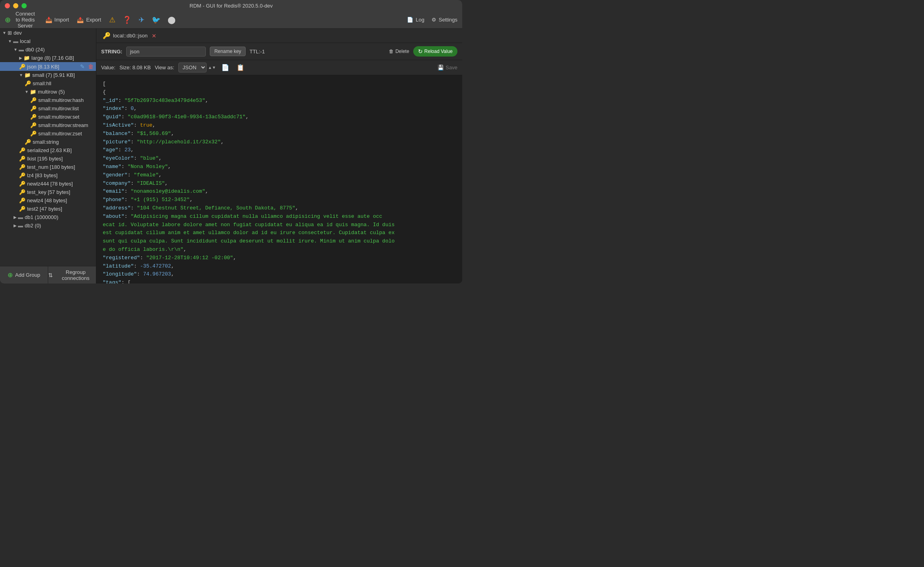 The height and width of the screenshot is (567, 924). I want to click on rename-key-button: Rename key, so click(228, 51).